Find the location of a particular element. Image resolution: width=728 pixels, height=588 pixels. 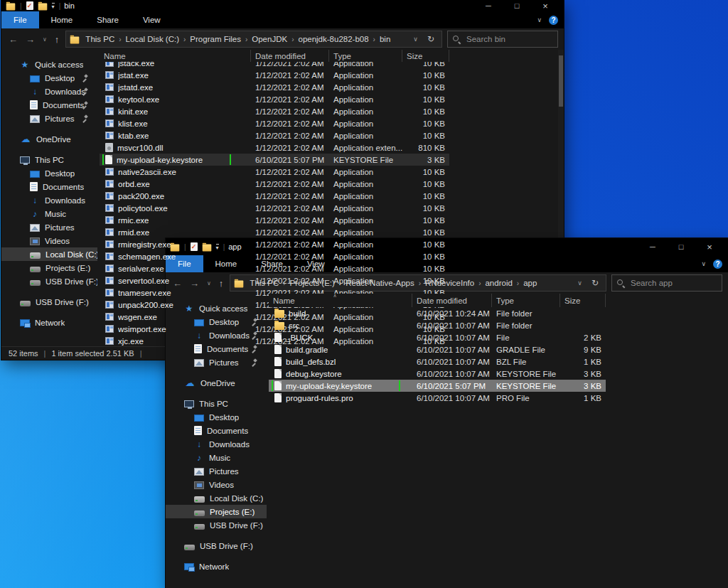

file-row: msvcr100.dll1/12/2021 2:02 AMApplication… is located at coordinates (274, 148).